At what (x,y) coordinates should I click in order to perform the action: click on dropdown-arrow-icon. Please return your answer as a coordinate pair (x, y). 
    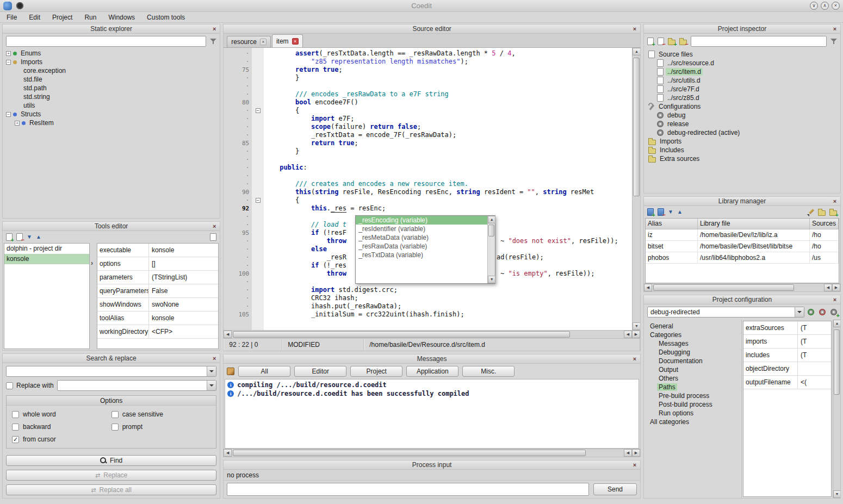
    Looking at the image, I should click on (211, 385).